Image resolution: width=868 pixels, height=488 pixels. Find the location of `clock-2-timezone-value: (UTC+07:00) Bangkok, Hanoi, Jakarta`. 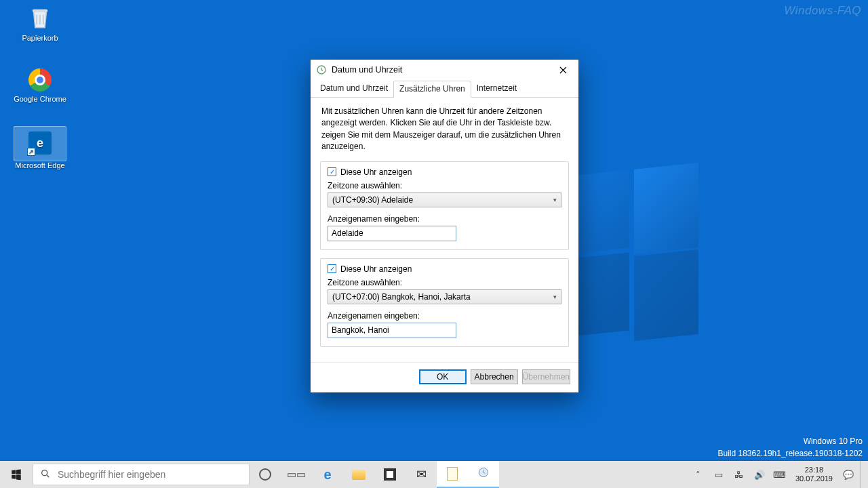

clock-2-timezone-value: (UTC+07:00) Bangkok, Hanoi, Jakarta is located at coordinates (401, 297).